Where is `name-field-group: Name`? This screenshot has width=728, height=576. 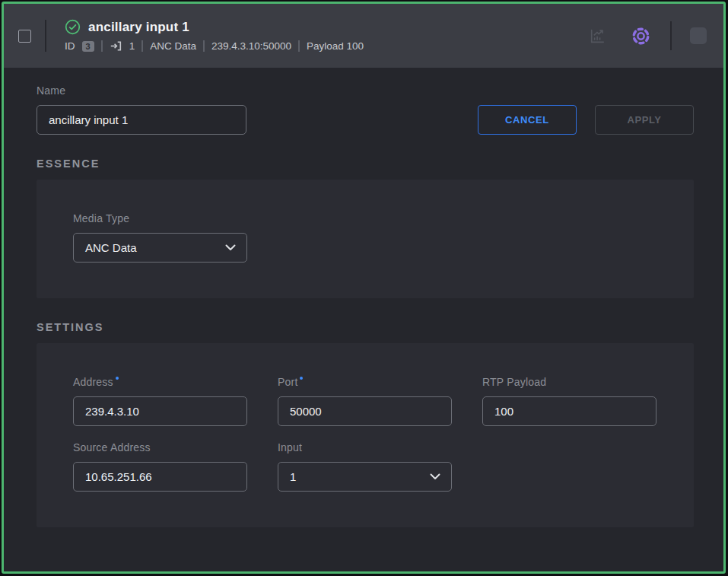
name-field-group: Name is located at coordinates (141, 110).